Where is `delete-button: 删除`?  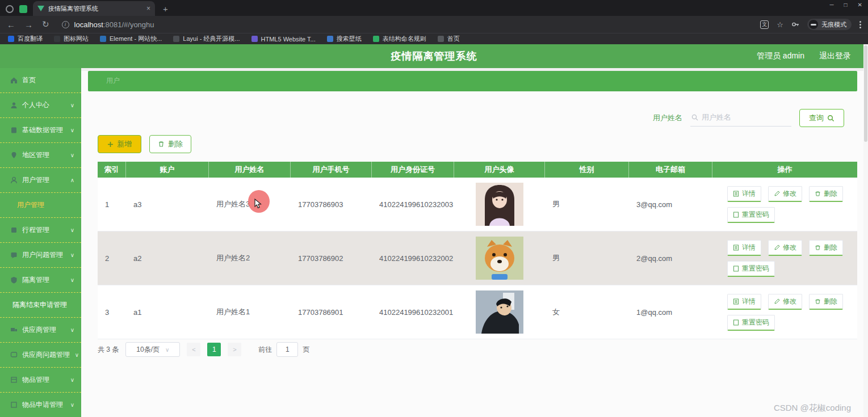
delete-button: 删除 is located at coordinates (170, 144).